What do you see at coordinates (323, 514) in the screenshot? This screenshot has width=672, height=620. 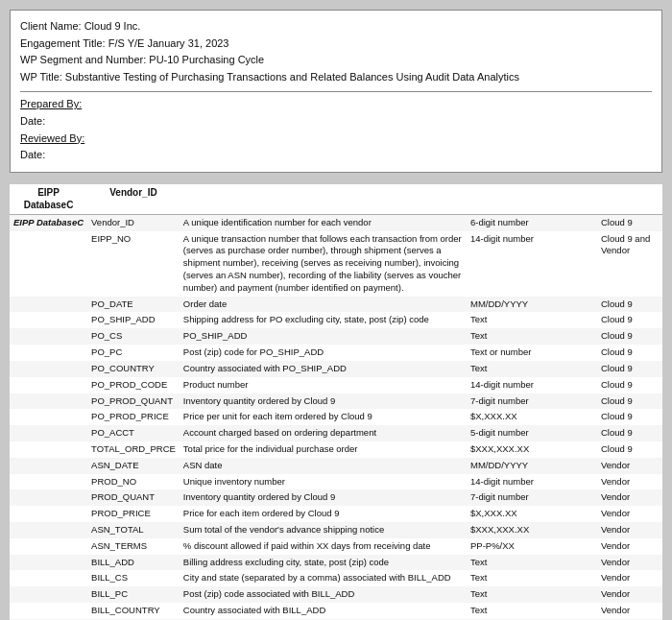 I see `table-cell: Price for each item ordered by Cloud 9` at bounding box center [323, 514].